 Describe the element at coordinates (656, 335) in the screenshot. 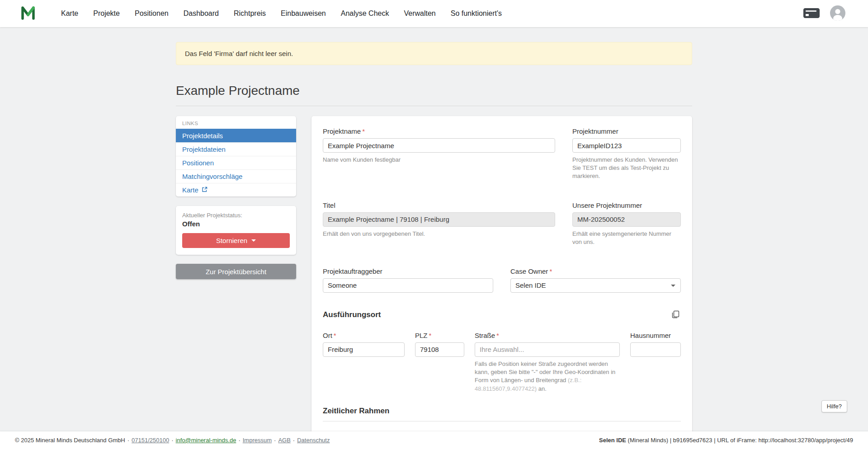

I see `hausnummer-label: Hausnummer` at that location.